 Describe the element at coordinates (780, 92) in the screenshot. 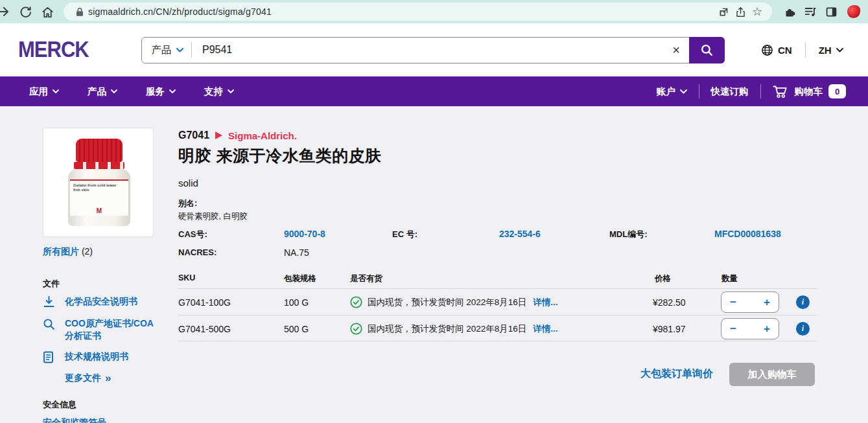

I see `cart-icon` at that location.